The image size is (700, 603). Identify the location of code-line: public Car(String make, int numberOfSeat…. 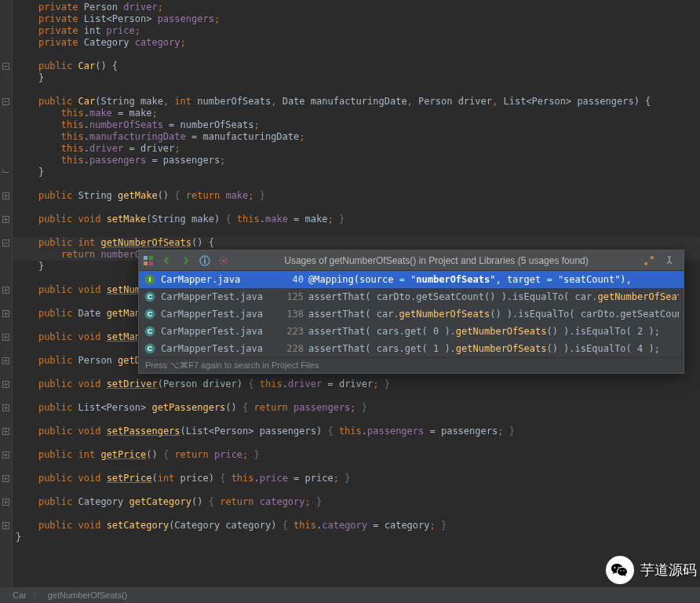
(356, 102).